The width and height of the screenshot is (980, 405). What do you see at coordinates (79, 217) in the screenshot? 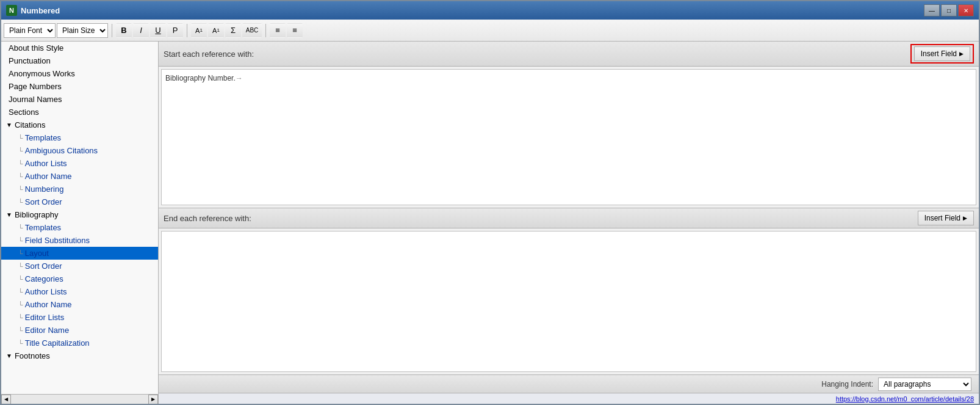
I see `sidebar-scroll: About this Style Punctuation Anonymous W…` at bounding box center [79, 217].